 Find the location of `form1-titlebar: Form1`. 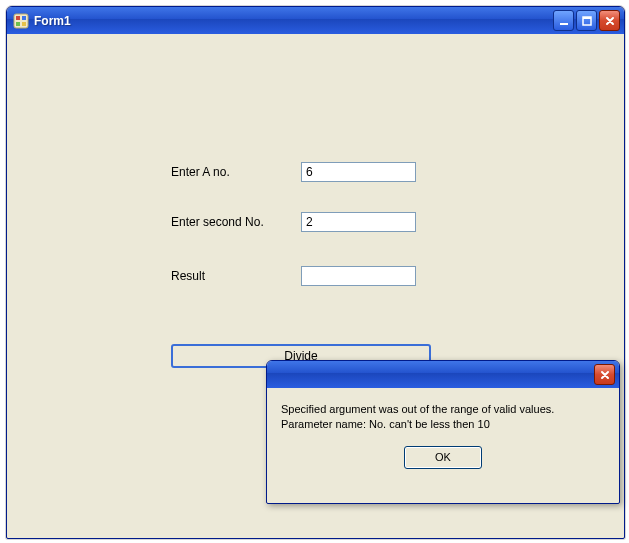

form1-titlebar: Form1 is located at coordinates (316, 20).